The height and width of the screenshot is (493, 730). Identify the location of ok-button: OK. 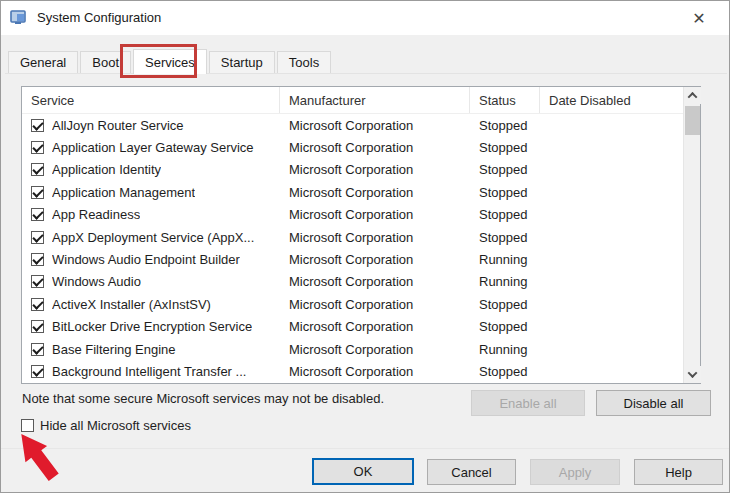
(363, 472).